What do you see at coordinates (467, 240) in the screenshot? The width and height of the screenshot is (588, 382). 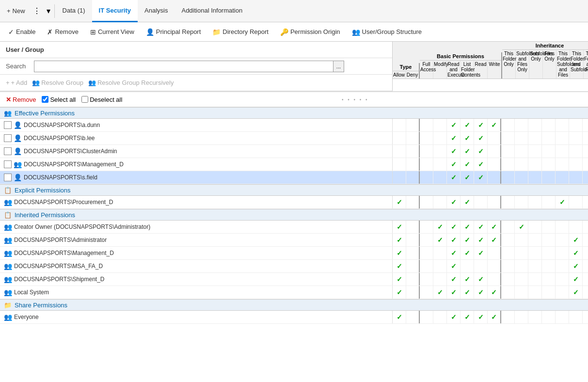 I see `listfolder-administrator: ✓` at bounding box center [467, 240].